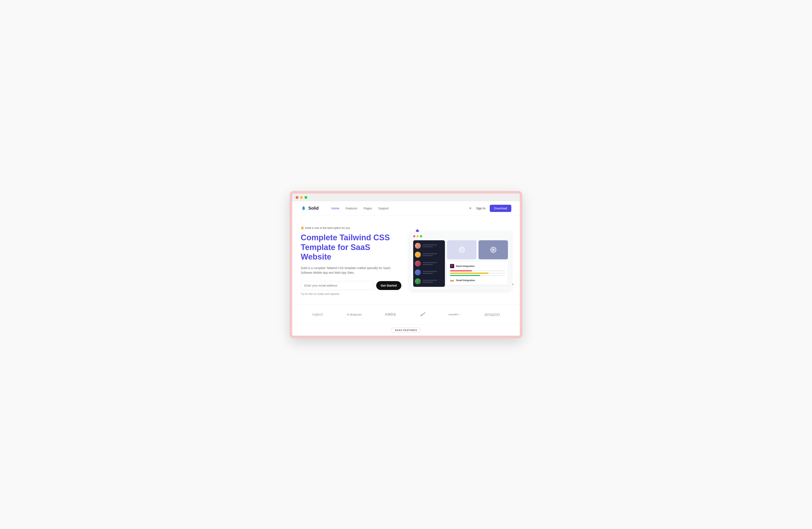 The image size is (812, 529). I want to click on dot-red, so click(414, 236).